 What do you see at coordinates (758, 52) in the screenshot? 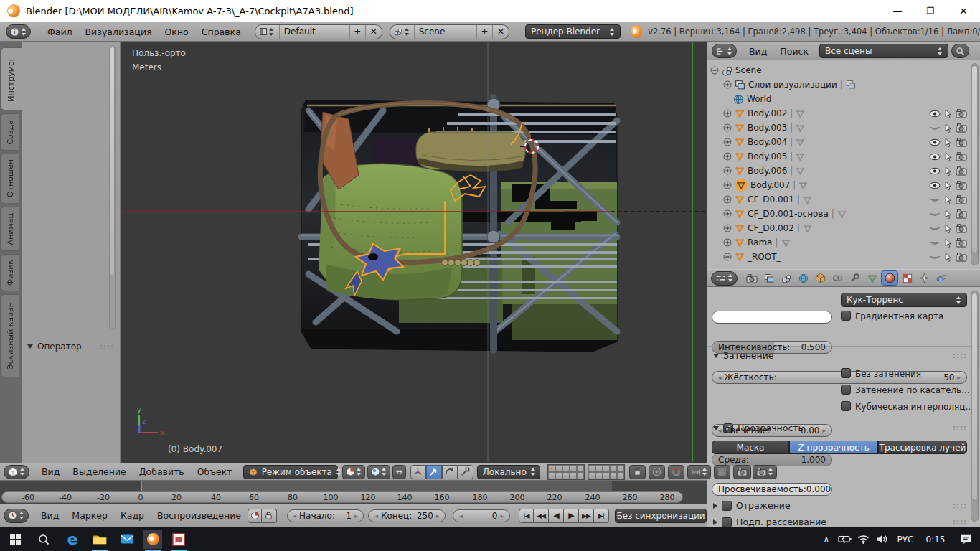
I see `outliner-menu-view: Вид` at bounding box center [758, 52].